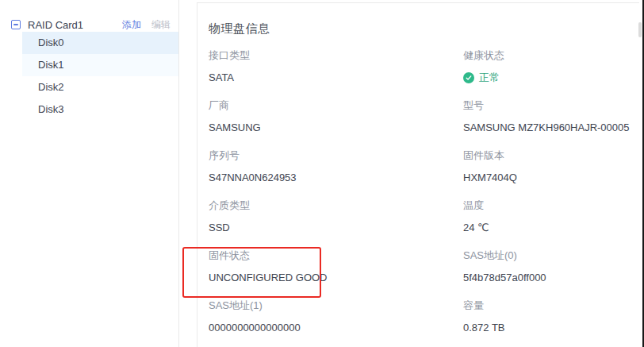 The width and height of the screenshot is (644, 347). Describe the element at coordinates (551, 178) in the screenshot. I see `field-value: HXM7404Q` at that location.